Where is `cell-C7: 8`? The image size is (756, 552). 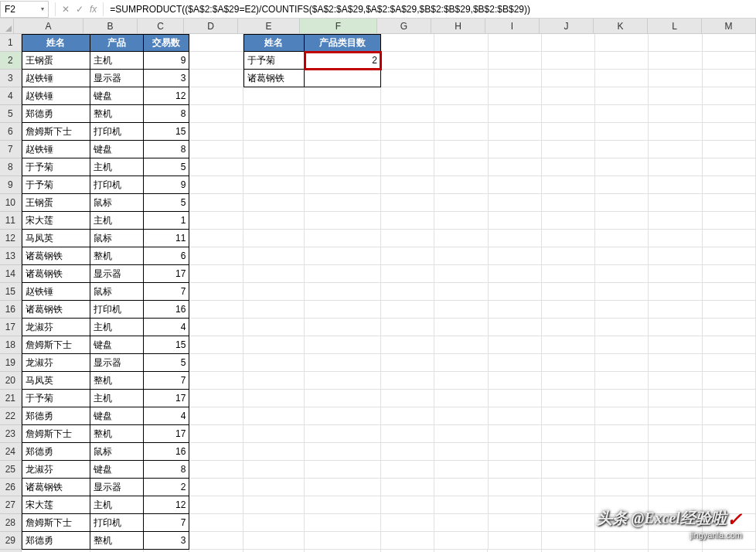
cell-C7: 8 is located at coordinates (167, 150).